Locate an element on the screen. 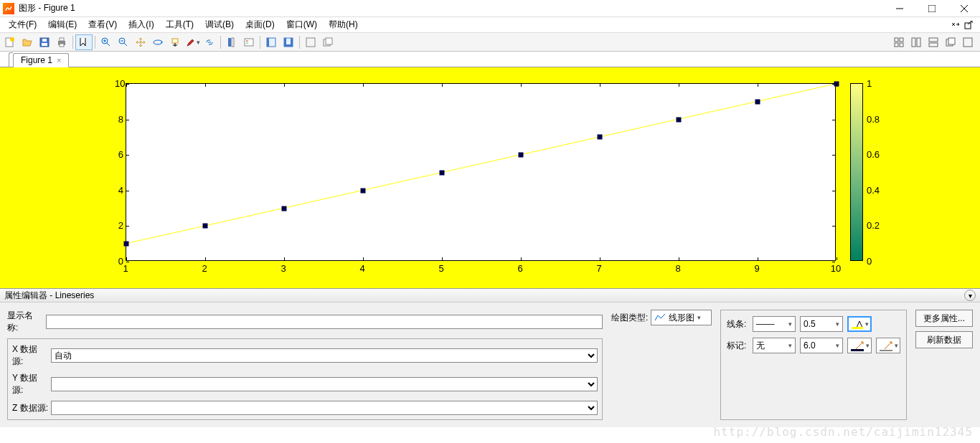 This screenshot has height=443, width=980. y-datasource-label: Y 数据源: is located at coordinates (30, 384).